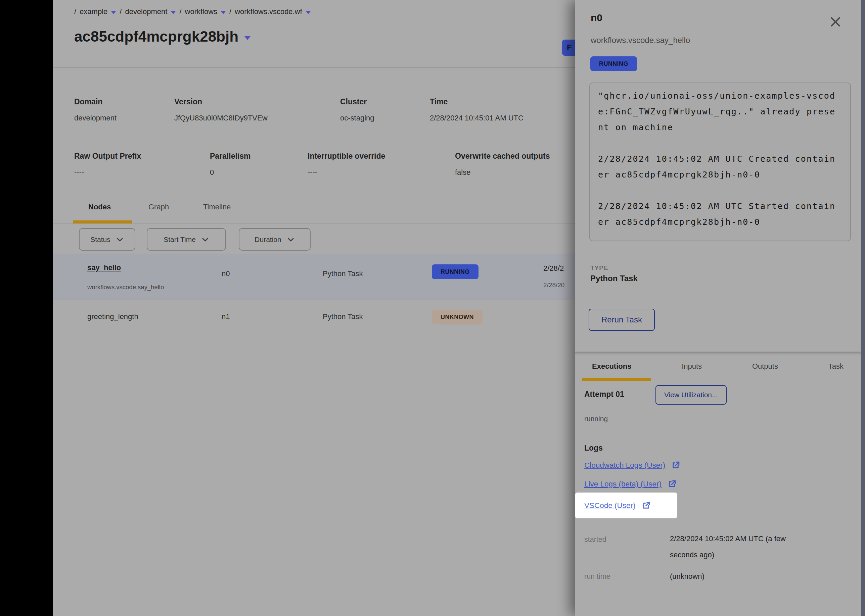 The height and width of the screenshot is (616, 865). Describe the element at coordinates (614, 278) in the screenshot. I see `type-value: Python Task` at that location.